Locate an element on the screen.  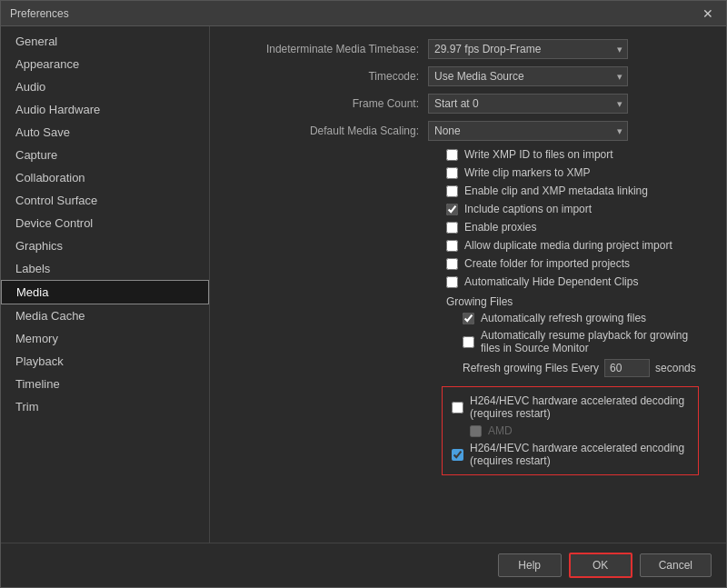
cancel-button: Cancel is located at coordinates (676, 565).